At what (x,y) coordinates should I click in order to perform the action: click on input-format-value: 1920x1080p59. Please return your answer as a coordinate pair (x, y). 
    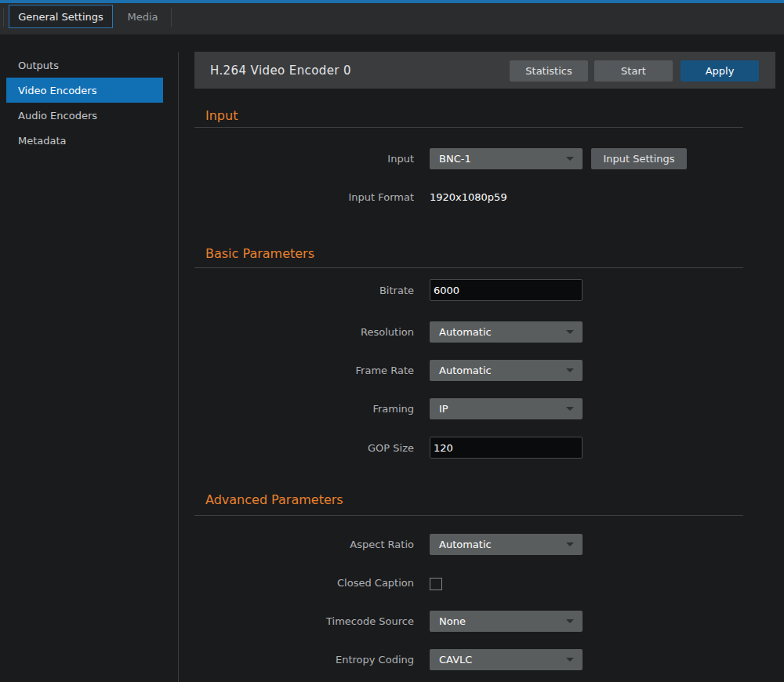
    Looking at the image, I should click on (469, 198).